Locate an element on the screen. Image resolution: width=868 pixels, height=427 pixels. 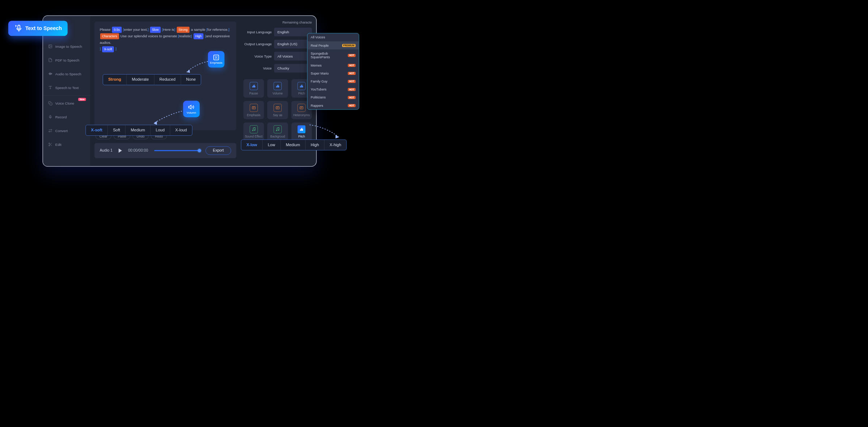
option-x-low: X-low is located at coordinates (252, 145).